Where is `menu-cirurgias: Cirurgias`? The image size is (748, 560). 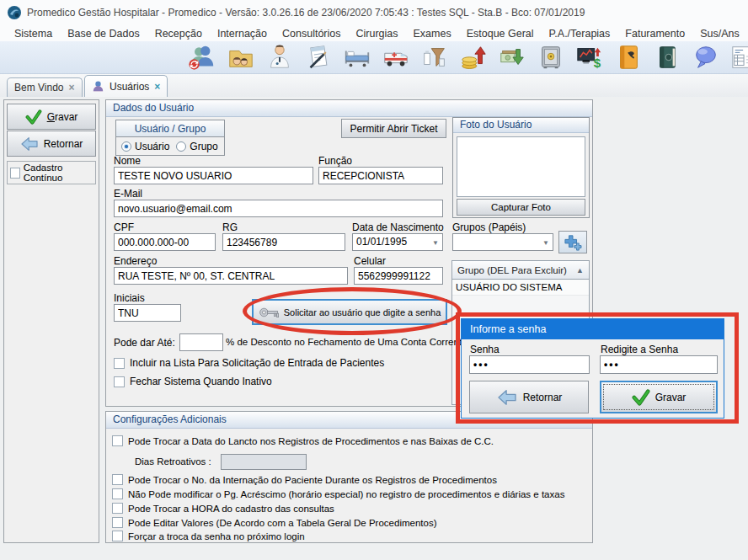
menu-cirurgias: Cirurgias is located at coordinates (377, 34).